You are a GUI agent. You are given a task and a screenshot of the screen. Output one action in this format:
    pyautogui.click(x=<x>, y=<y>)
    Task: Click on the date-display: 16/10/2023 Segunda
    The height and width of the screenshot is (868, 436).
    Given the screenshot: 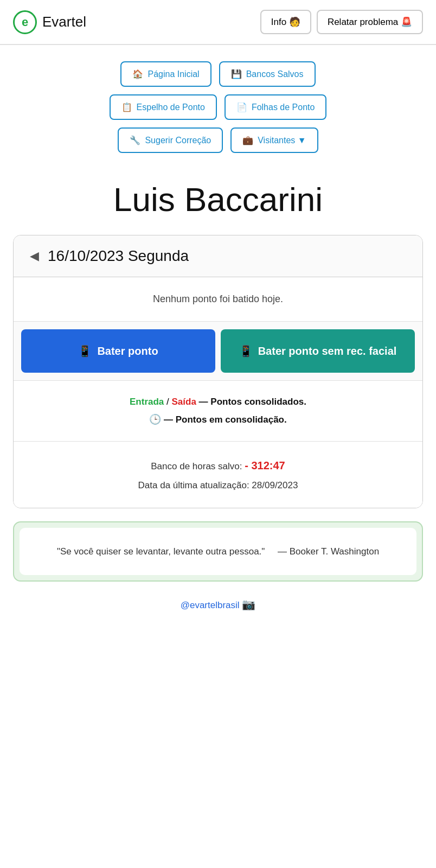 What is the action you would take?
    pyautogui.click(x=118, y=256)
    